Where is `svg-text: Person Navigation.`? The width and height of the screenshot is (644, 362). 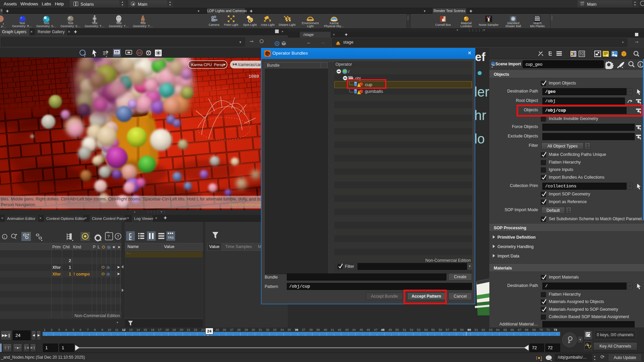
svg-text: Person Navigation. is located at coordinates (18, 205).